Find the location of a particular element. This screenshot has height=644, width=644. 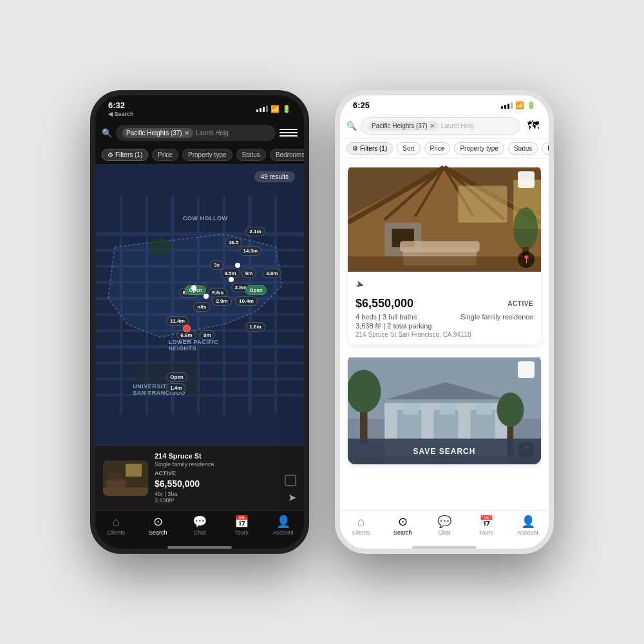

label-cow-hollow: COW HOLLOW is located at coordinates (205, 218).